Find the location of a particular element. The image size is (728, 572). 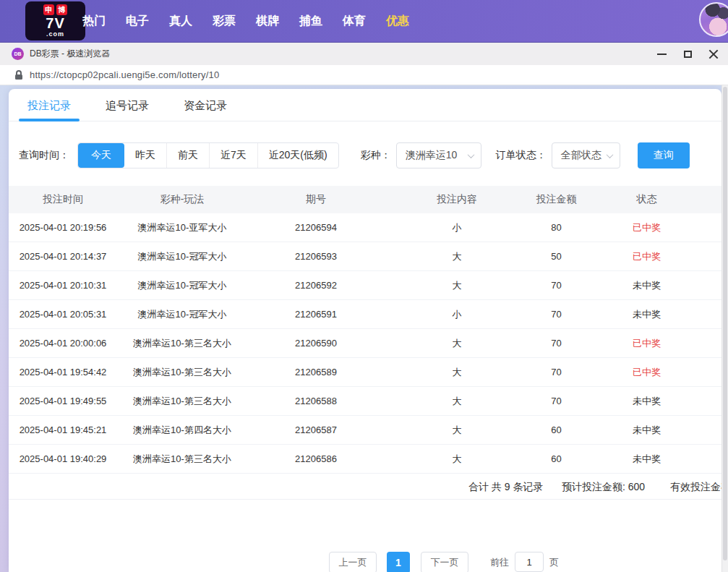

cell-issue: 21206587 is located at coordinates (316, 430).